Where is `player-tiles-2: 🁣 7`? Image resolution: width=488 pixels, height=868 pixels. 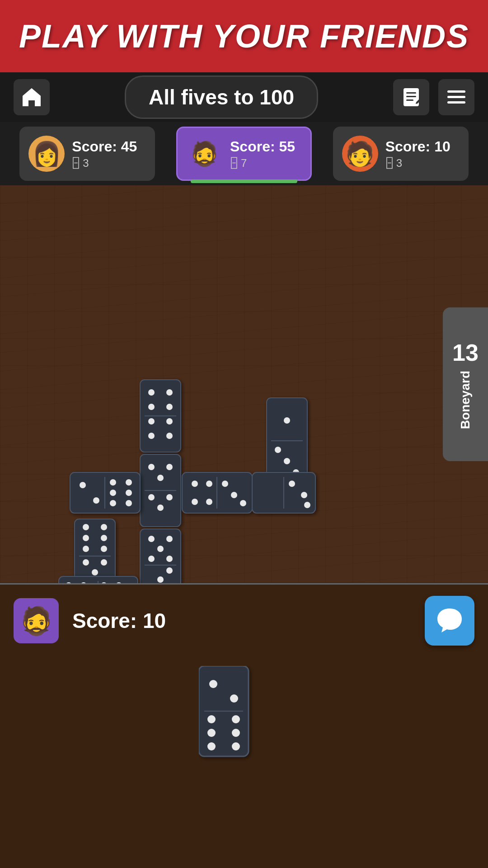 player-tiles-2: 🁣 7 is located at coordinates (263, 163).